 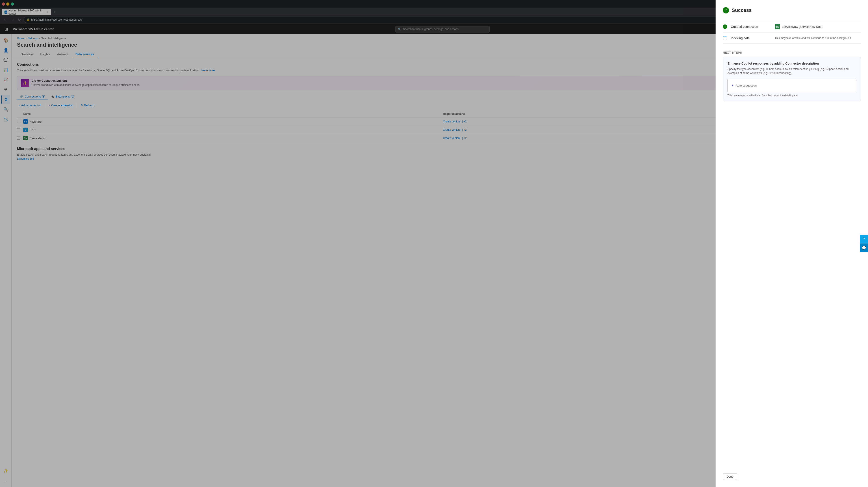 What do you see at coordinates (733, 86) in the screenshot?
I see `sparkle-icon: ✦` at bounding box center [733, 86].